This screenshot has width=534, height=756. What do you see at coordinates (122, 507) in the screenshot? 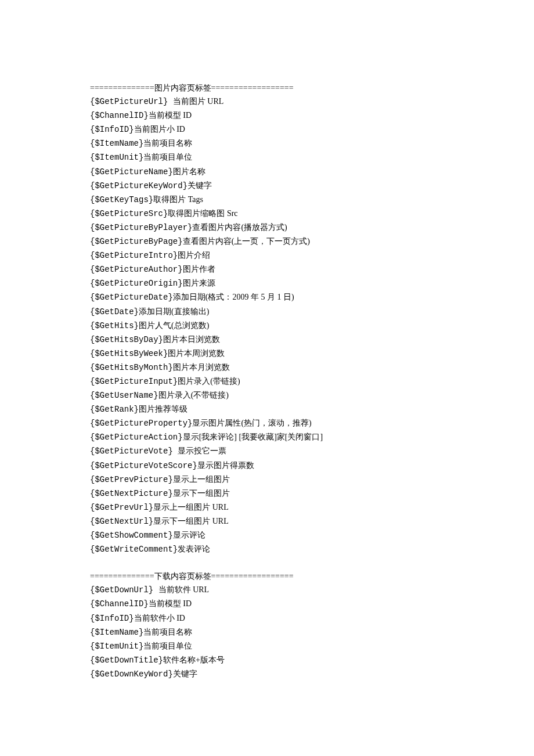
I see `template-tag: {$GetPrevUrl}` at bounding box center [122, 507].